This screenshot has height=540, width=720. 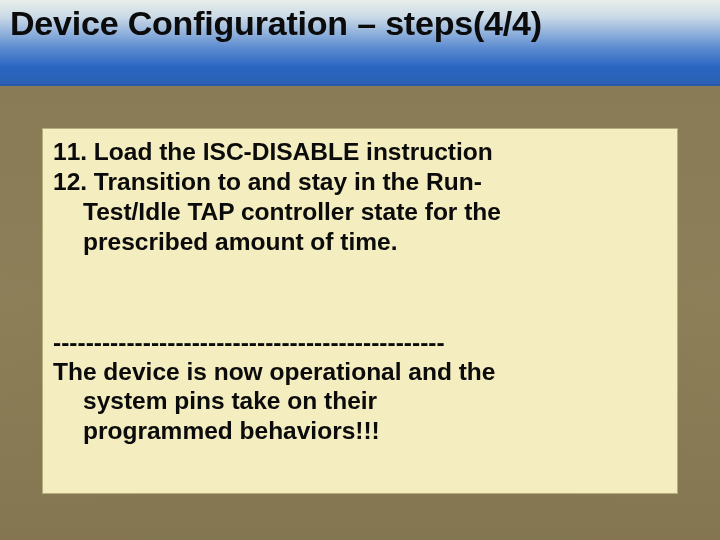 What do you see at coordinates (360, 242) in the screenshot?
I see `step-12-line-3: prescribed amount of time.` at bounding box center [360, 242].